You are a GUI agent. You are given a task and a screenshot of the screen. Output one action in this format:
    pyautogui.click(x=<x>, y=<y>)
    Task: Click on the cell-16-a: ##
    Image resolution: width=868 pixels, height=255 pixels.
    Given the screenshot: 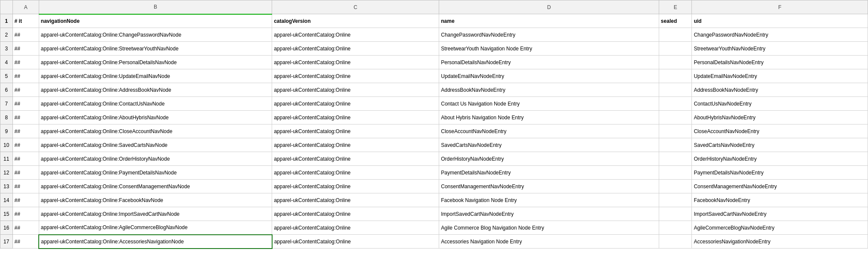 What is the action you would take?
    pyautogui.click(x=26, y=228)
    